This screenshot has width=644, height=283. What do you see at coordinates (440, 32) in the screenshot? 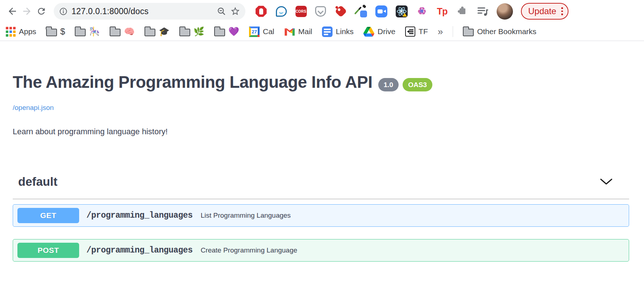
I see `bookmarks-overflow-chevron: »` at bounding box center [440, 32].